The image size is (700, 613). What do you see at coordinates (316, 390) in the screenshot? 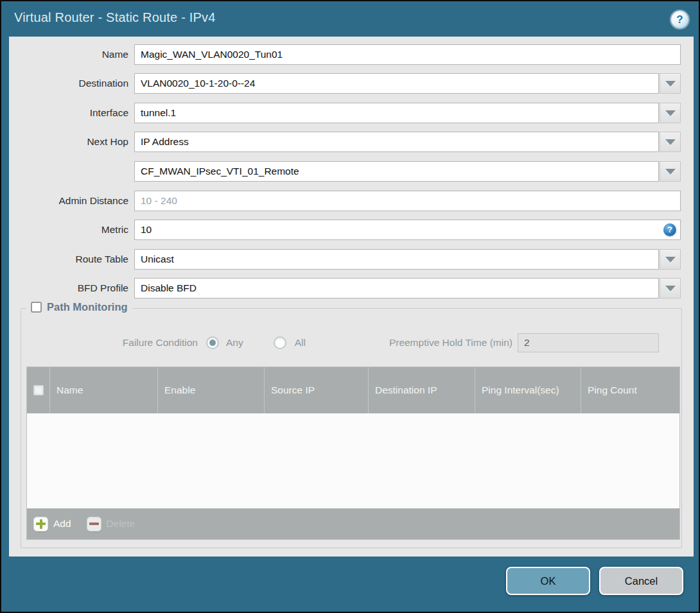
I see `column-header-source-ip: Source IP` at bounding box center [316, 390].